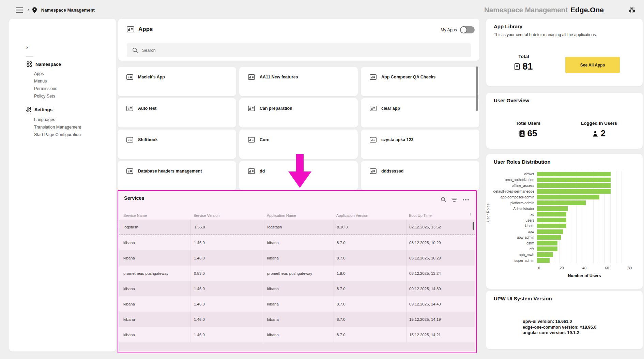 The height and width of the screenshot is (359, 644). I want to click on services-filter-icon, so click(455, 200).